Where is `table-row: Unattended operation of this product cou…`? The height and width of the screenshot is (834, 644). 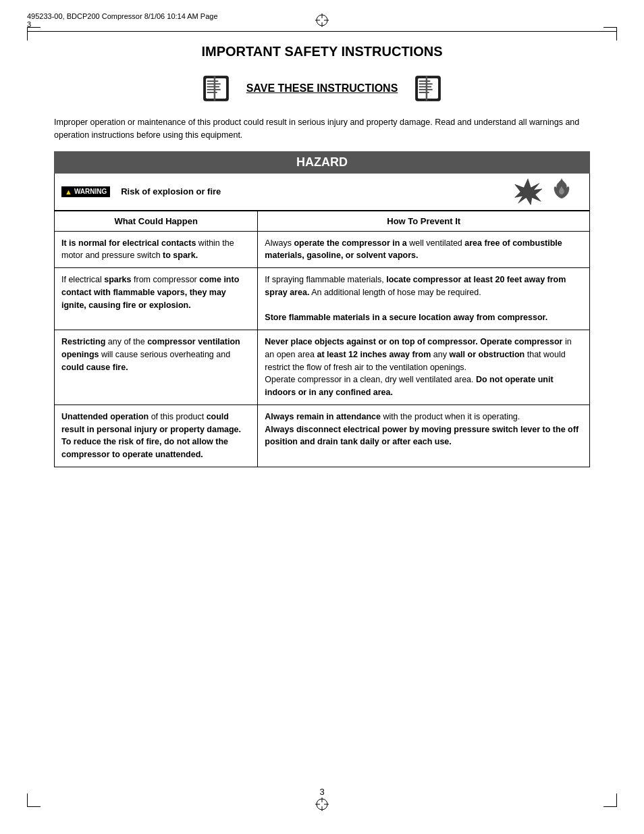
table-row: Unattended operation of this product cou… is located at coordinates (323, 436).